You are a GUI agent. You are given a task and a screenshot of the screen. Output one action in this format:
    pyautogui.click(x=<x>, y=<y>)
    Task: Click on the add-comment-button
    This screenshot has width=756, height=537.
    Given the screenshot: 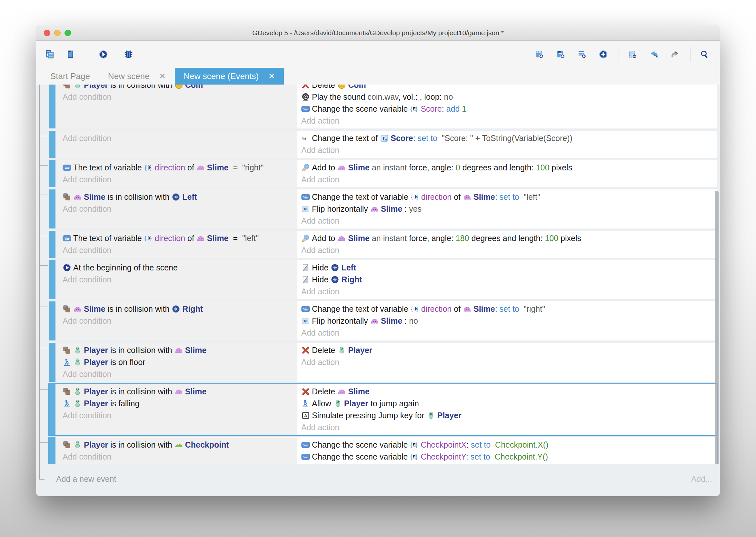 What is the action you would take?
    pyautogui.click(x=583, y=54)
    